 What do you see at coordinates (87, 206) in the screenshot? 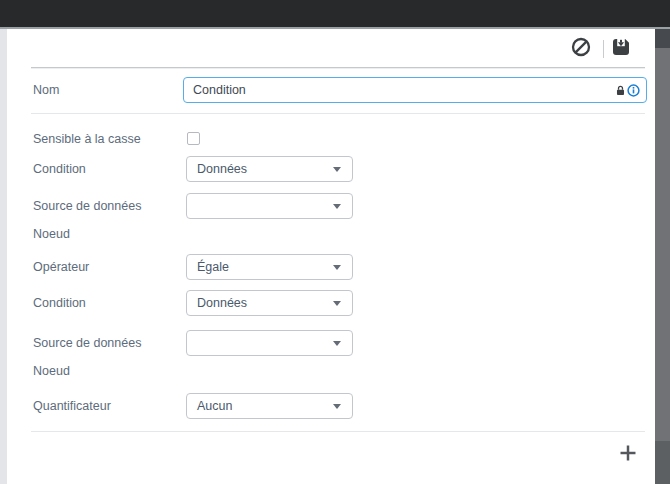
I see `field-label-data-source-1: Source de données` at bounding box center [87, 206].